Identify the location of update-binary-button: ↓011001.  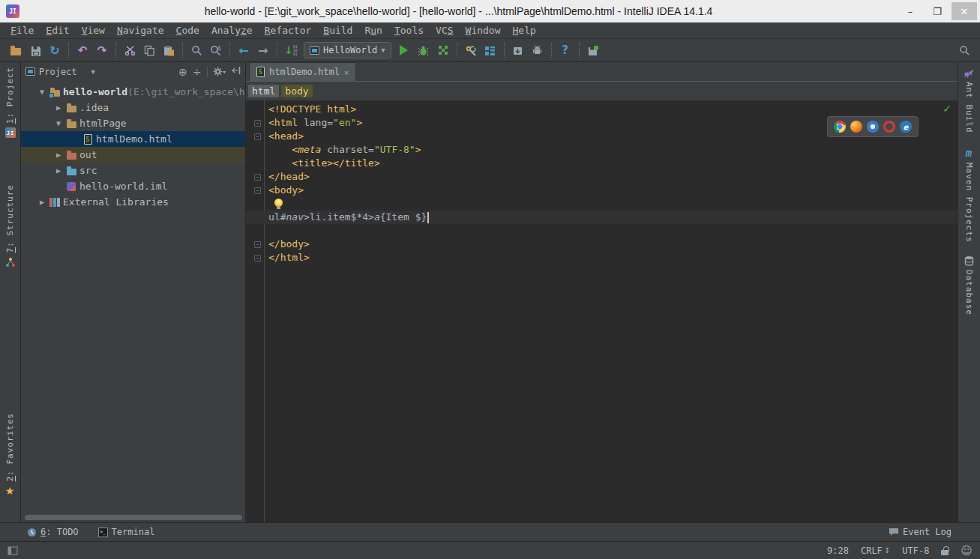
(291, 50).